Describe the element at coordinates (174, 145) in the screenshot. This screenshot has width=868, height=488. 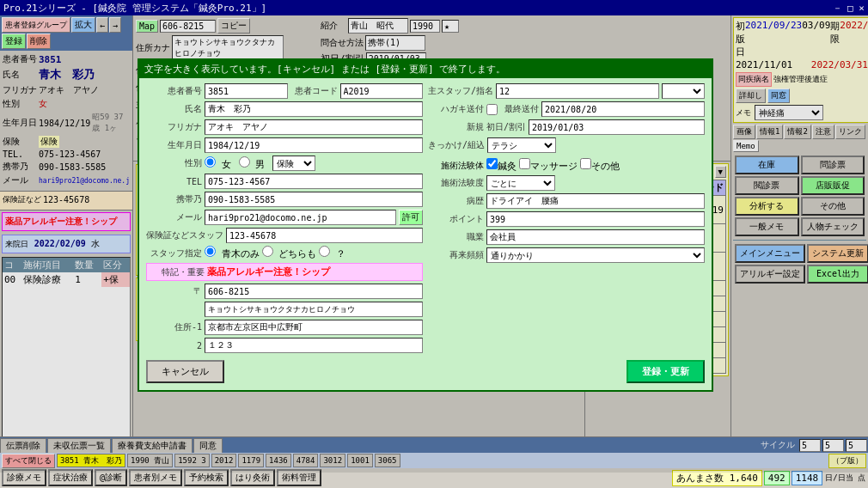
I see `modal-birth-label: 生年月日` at that location.